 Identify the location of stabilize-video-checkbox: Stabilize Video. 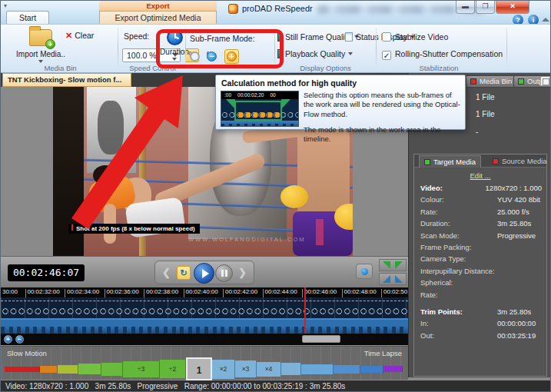
(415, 37).